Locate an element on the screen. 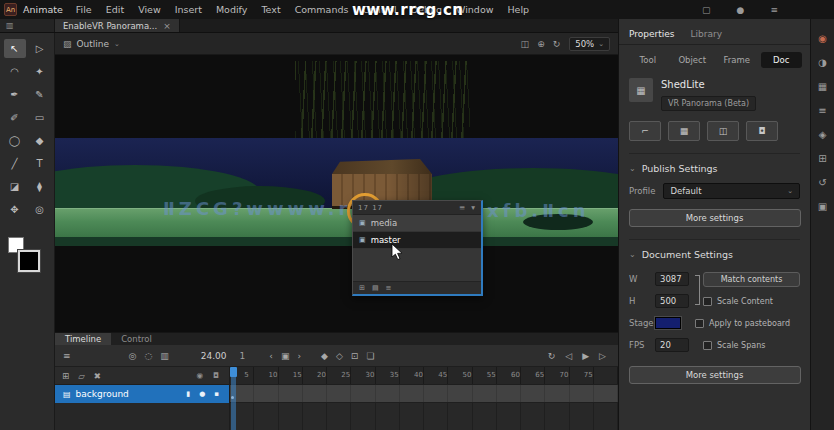  close-tab-icon: × is located at coordinates (167, 26).